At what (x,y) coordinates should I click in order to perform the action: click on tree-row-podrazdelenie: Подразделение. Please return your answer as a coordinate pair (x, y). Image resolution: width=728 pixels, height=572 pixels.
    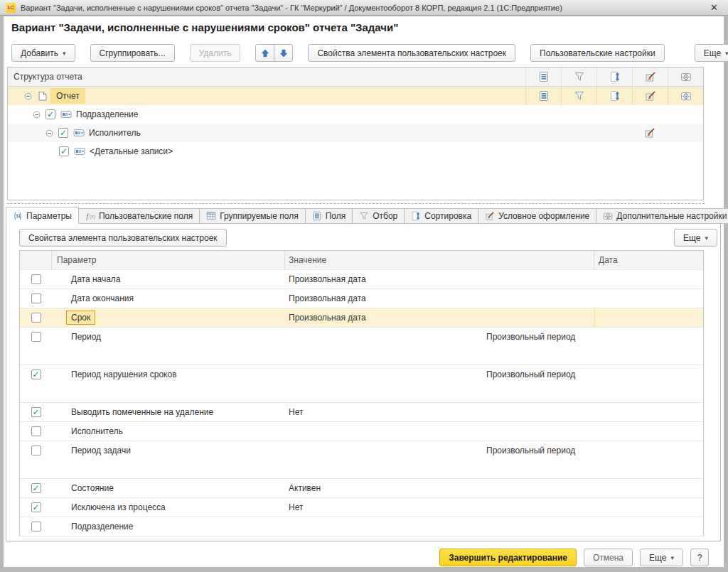
    Looking at the image, I should click on (355, 114).